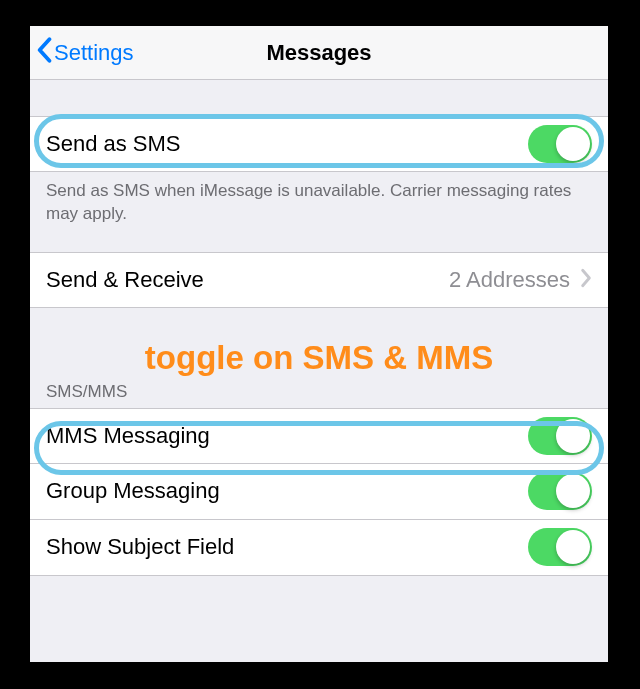  What do you see at coordinates (319, 144) in the screenshot?
I see `row-send-as-sms: Send as SMS` at bounding box center [319, 144].